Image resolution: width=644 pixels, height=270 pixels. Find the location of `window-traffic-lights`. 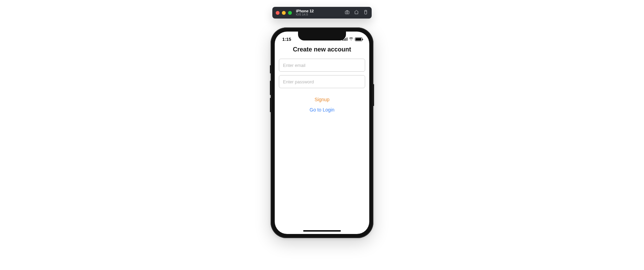

window-traffic-lights is located at coordinates (284, 13).